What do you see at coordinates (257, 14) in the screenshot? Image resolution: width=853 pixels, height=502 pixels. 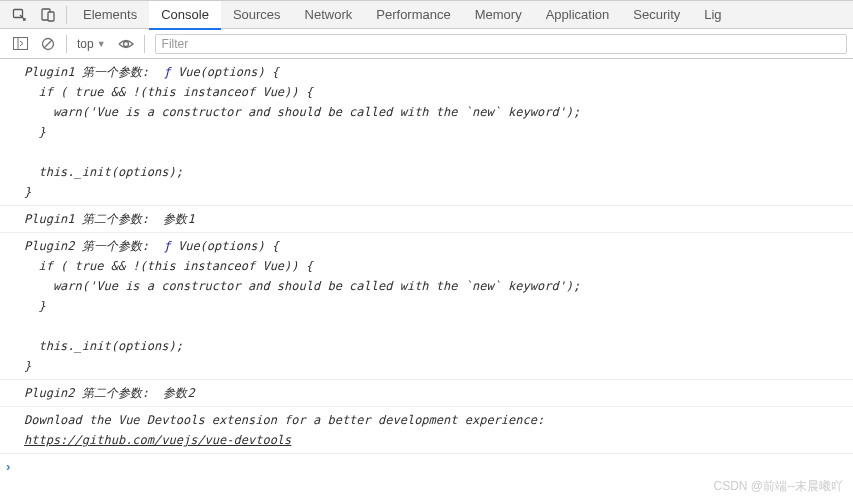 I see `tab-sources: Sources` at bounding box center [257, 14].